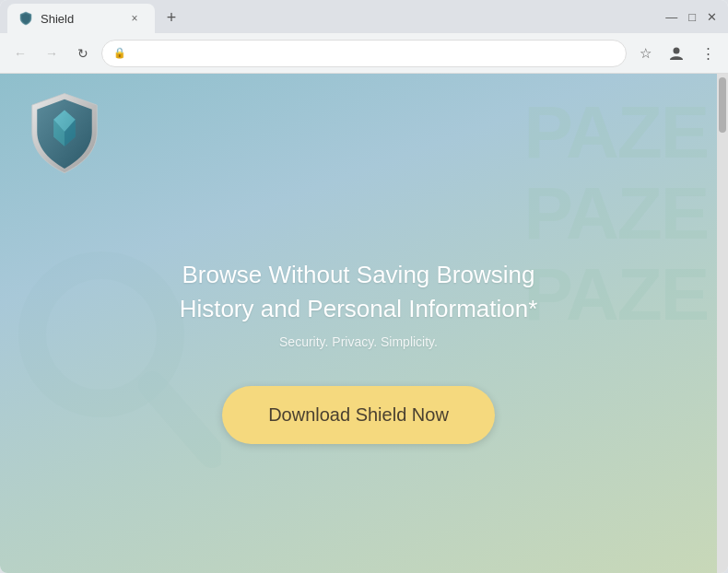  I want to click on lock-icon: 🔒, so click(120, 53).